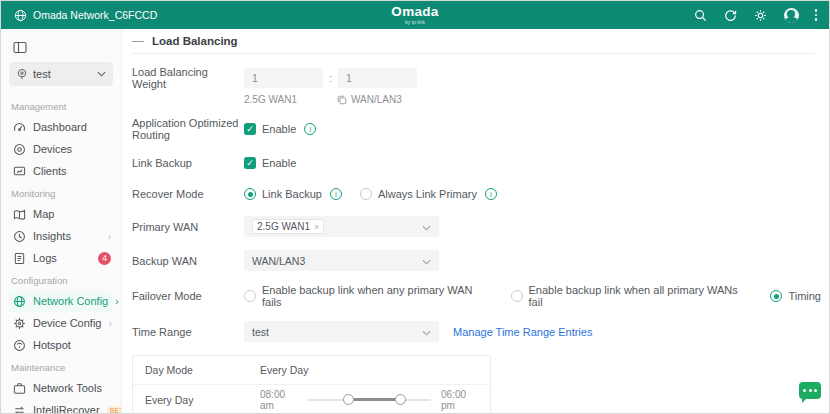  What do you see at coordinates (279, 163) in the screenshot?
I see `link-backup-enable-label: Enable` at bounding box center [279, 163].